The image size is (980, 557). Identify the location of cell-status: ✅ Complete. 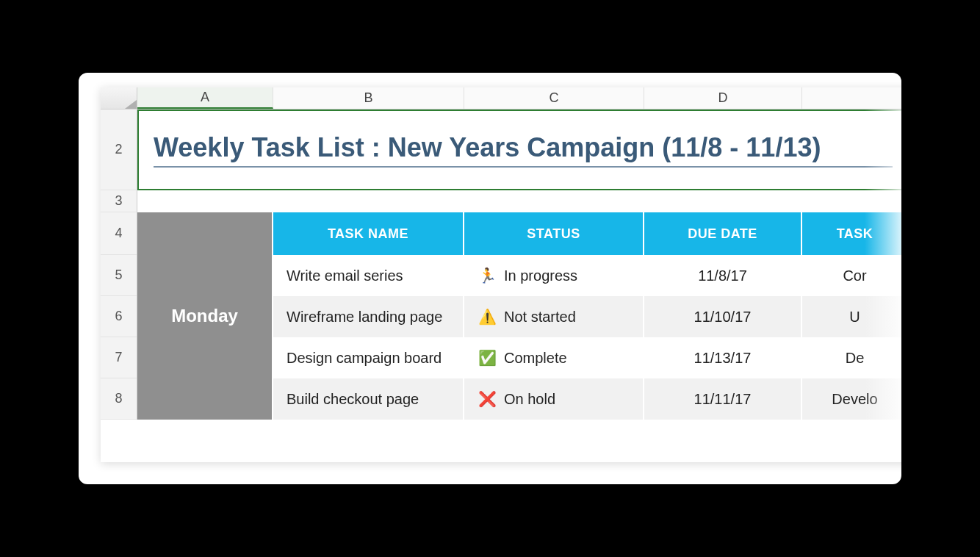
(554, 358).